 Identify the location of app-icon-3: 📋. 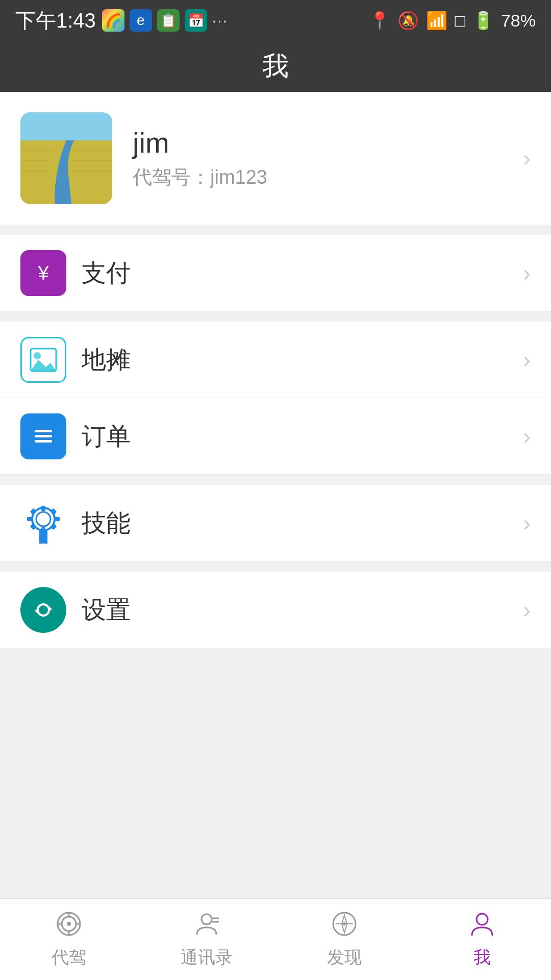
(168, 20).